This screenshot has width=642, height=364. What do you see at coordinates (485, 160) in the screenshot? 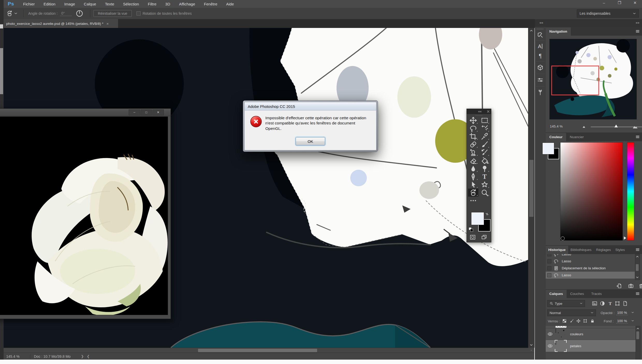
I see `paint-bucket-tool` at bounding box center [485, 160].